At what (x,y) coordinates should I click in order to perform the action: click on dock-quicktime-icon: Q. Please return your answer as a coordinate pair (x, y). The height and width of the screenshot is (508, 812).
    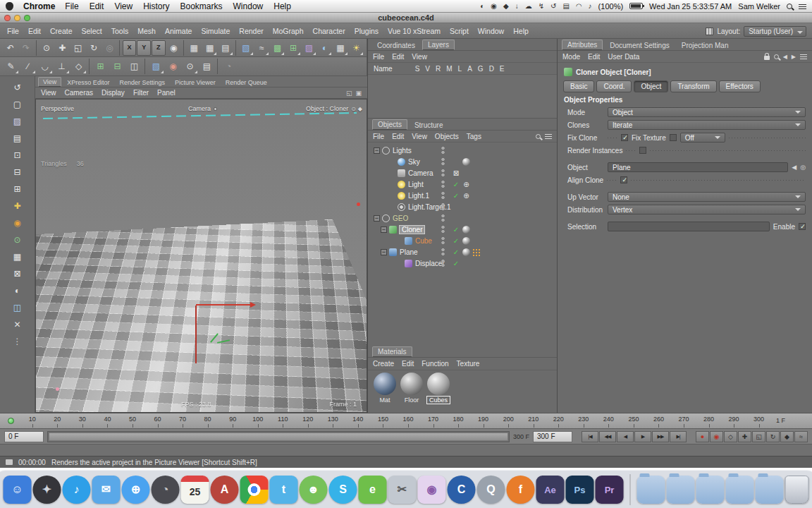
    Looking at the image, I should click on (491, 490).